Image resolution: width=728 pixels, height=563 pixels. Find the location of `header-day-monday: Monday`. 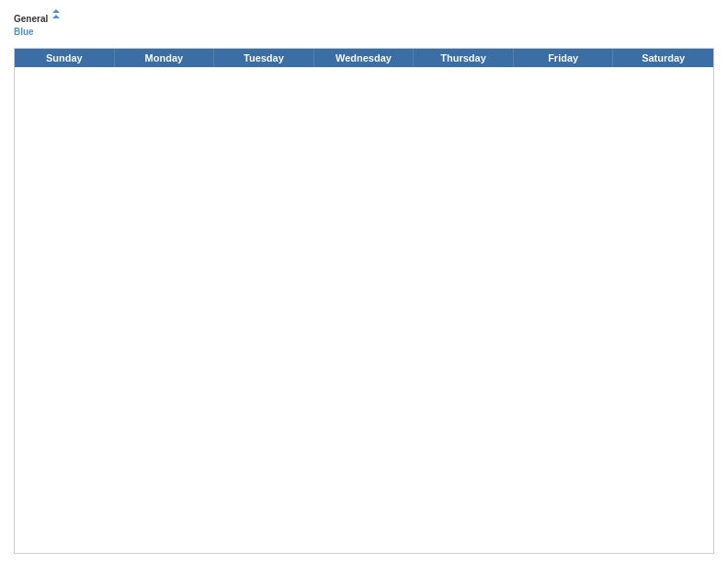

header-day-monday: Monday is located at coordinates (165, 58).